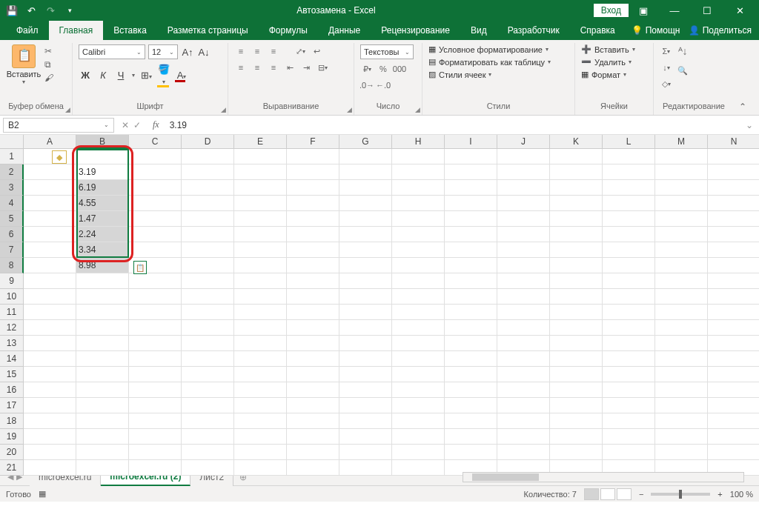 This screenshot has height=532, width=759. What do you see at coordinates (387, 52) in the screenshot?
I see `number-format-dropdown: Текстовы⌄` at bounding box center [387, 52].